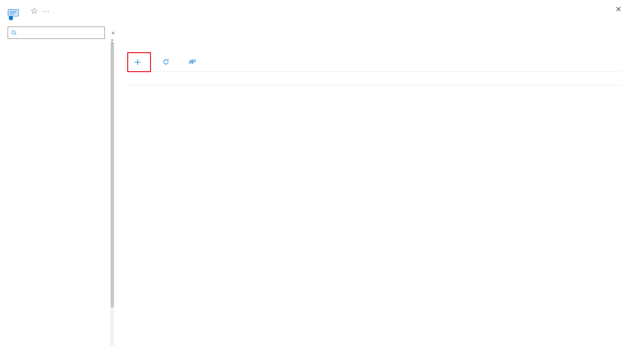  Describe the element at coordinates (374, 62) in the screenshot. I see `command-bar` at that location.